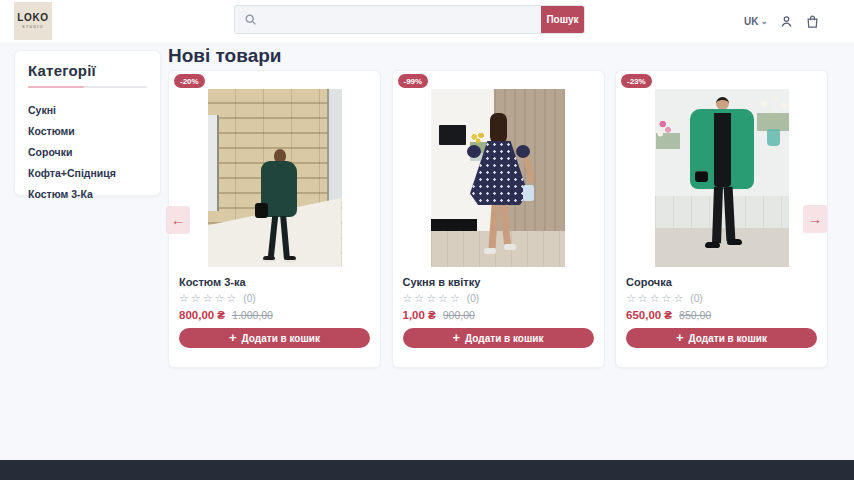  Describe the element at coordinates (718, 215) in the screenshot. I see `figure-leg` at that location.